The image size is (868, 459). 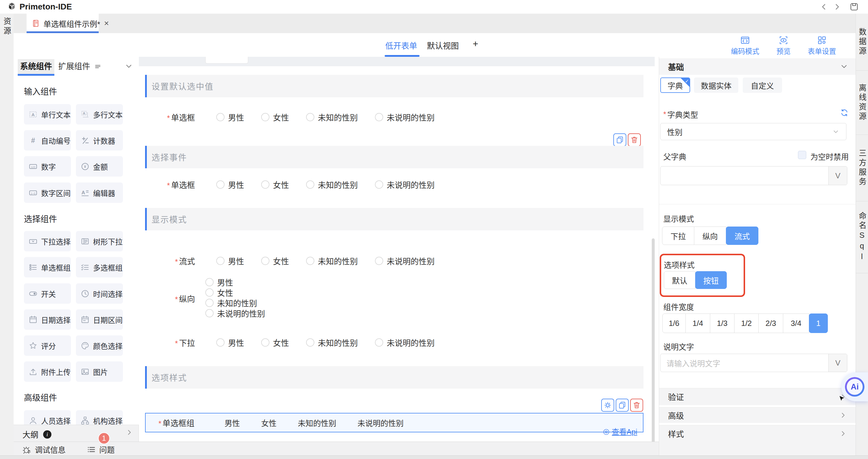 I want to click on outline-expand-icon, so click(x=129, y=432).